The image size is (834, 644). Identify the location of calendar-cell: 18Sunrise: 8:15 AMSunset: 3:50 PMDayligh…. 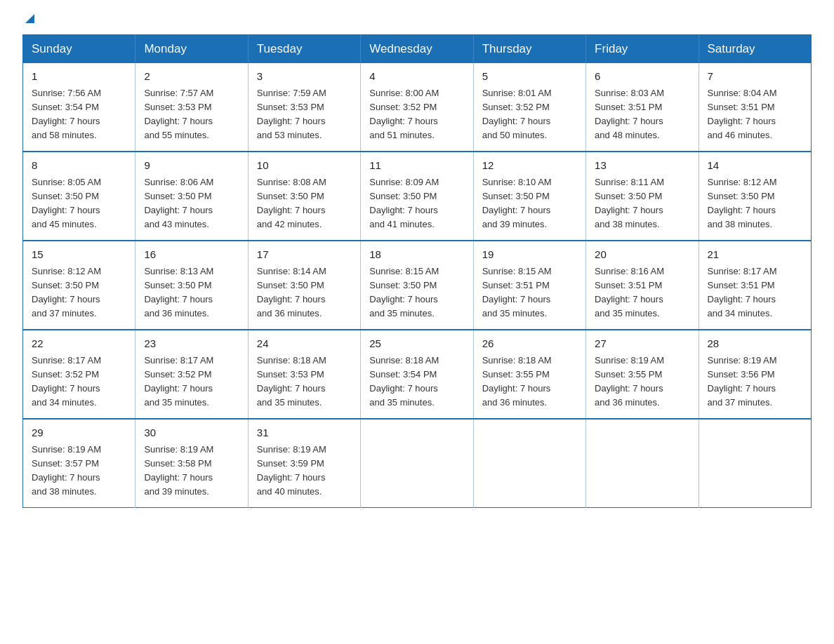
(417, 285).